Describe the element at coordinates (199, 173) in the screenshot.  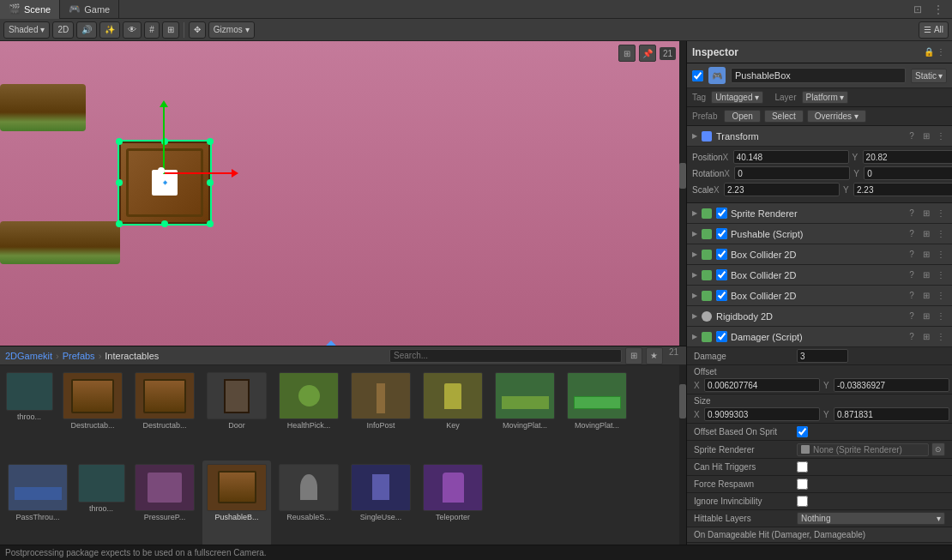
I see `x-axis-arrow` at that location.